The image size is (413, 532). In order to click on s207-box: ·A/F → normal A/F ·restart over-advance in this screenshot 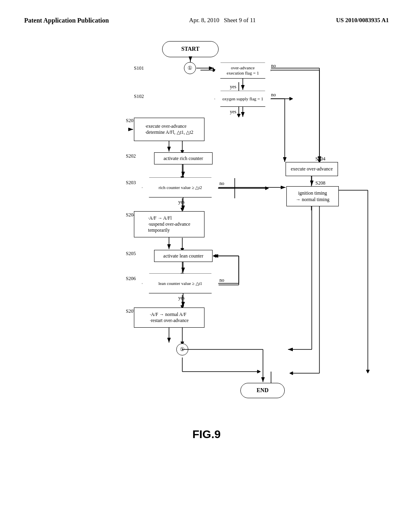, I will do `click(169, 318)`.